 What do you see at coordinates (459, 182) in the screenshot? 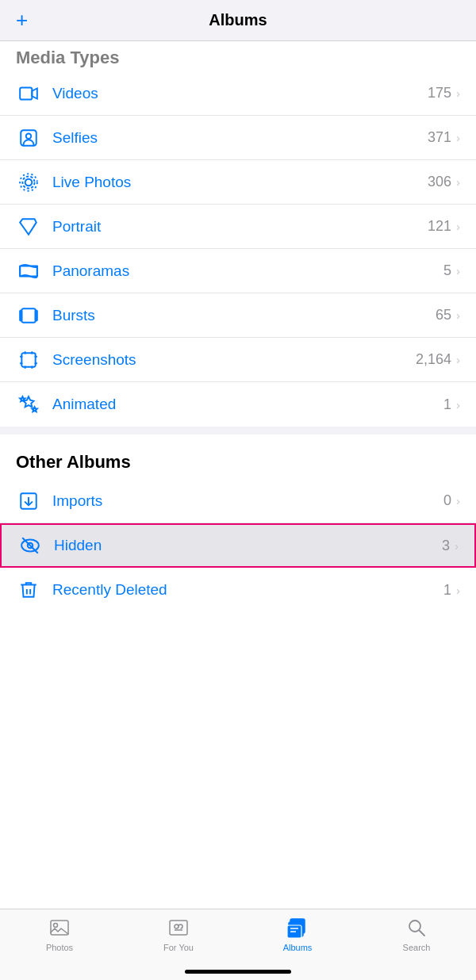
I see `chevron-icon-live-photos: ›` at bounding box center [459, 182].